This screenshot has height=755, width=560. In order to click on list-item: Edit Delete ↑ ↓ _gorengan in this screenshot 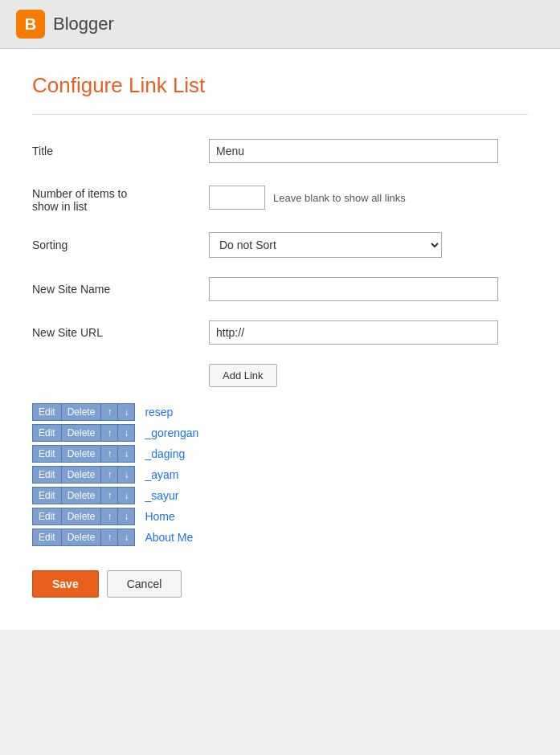, I will do `click(280, 433)`.